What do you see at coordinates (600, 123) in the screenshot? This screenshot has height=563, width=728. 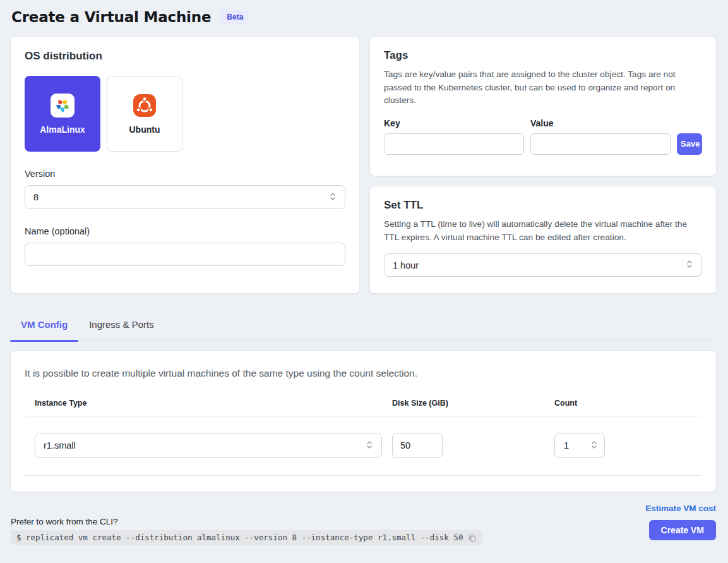 I see `tag-value-label: Value` at bounding box center [600, 123].